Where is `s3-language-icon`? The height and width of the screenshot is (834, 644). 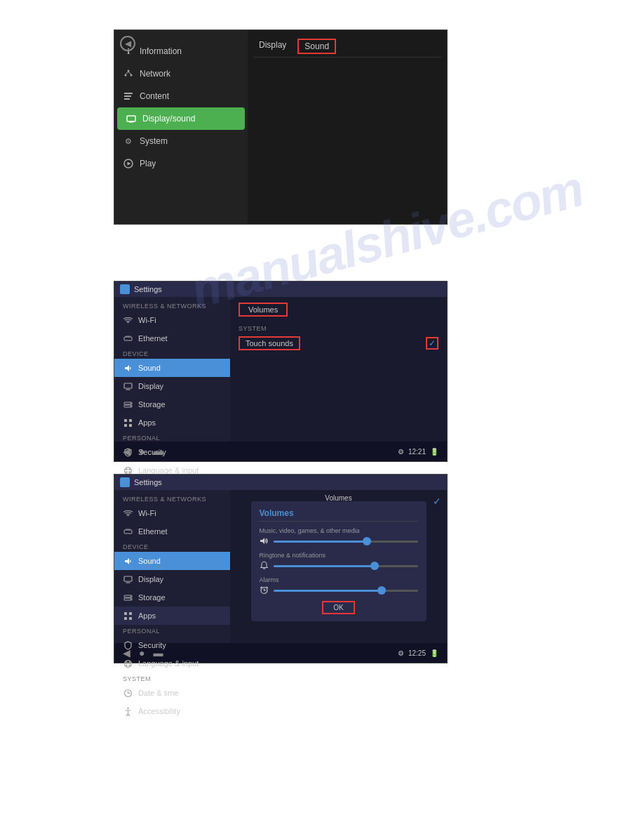 s3-language-icon is located at coordinates (128, 663).